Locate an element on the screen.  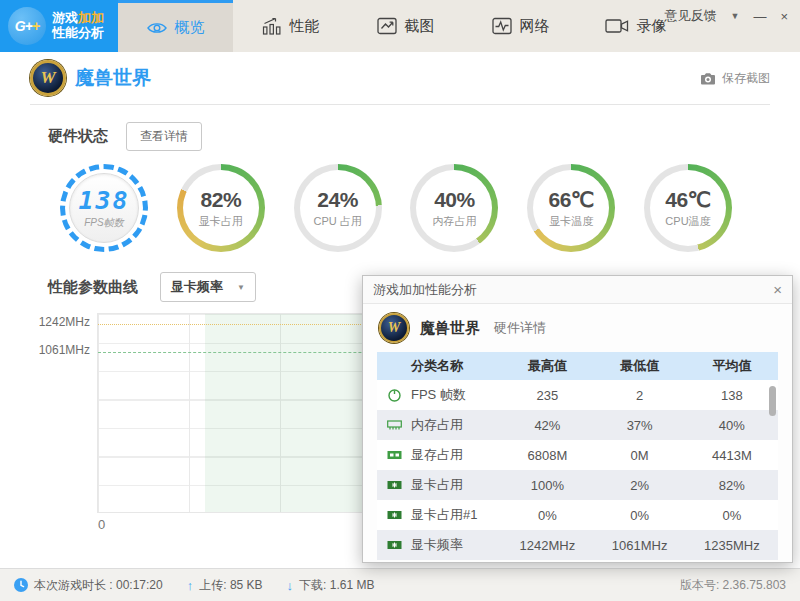
gpu-temp-ring: 66℃ 显卡温度 is located at coordinates (571, 208).